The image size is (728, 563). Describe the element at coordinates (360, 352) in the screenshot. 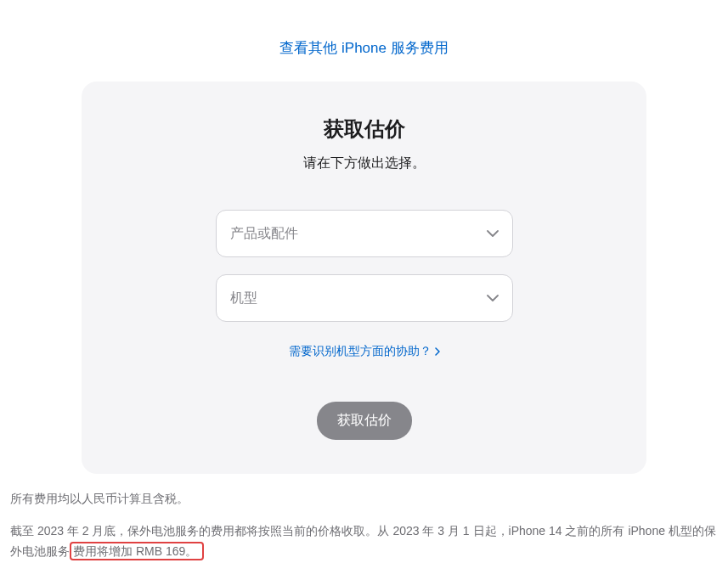

I see `identify-model-help-label: 需要识别机型方面的协助？` at that location.